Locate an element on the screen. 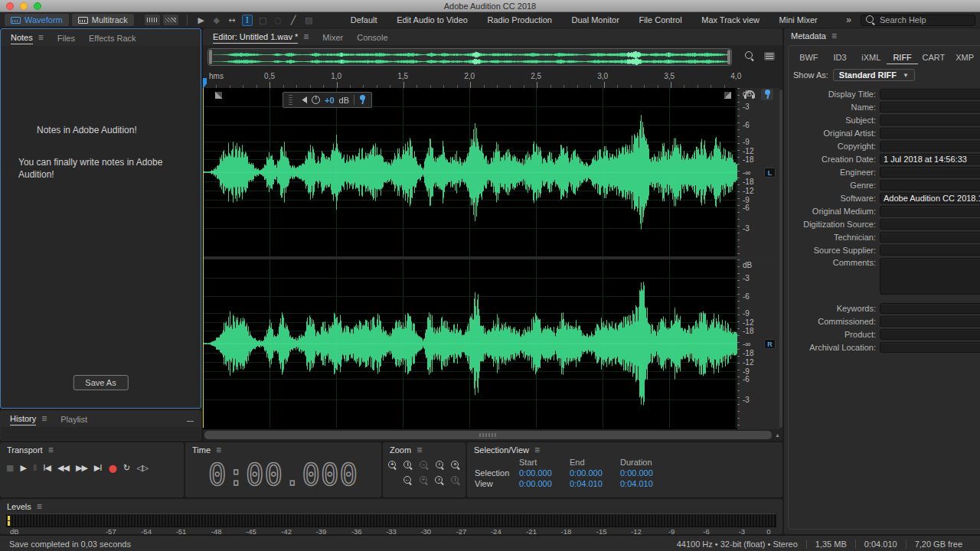 The height and width of the screenshot is (551, 980). selection-start-value: 0:00.000 is located at coordinates (544, 473).